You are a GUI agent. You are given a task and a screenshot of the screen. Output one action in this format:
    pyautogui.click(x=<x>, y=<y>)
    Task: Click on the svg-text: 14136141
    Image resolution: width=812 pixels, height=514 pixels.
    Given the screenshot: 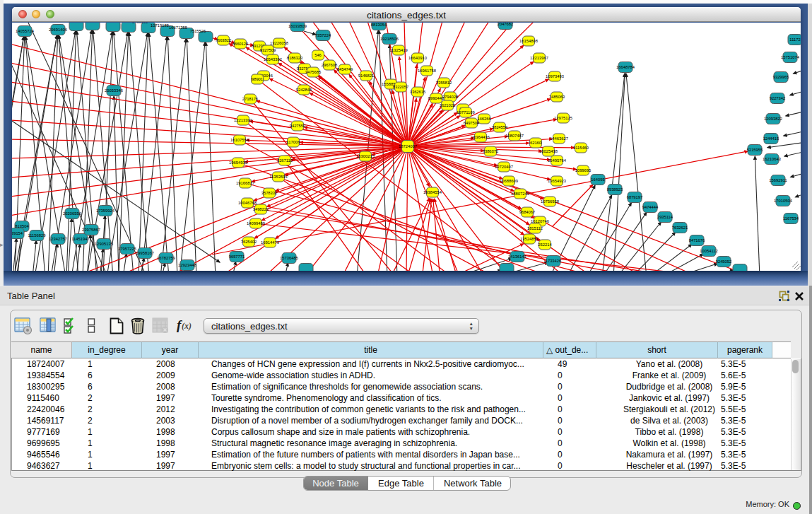 What is the action you would take?
    pyautogui.click(x=517, y=257)
    